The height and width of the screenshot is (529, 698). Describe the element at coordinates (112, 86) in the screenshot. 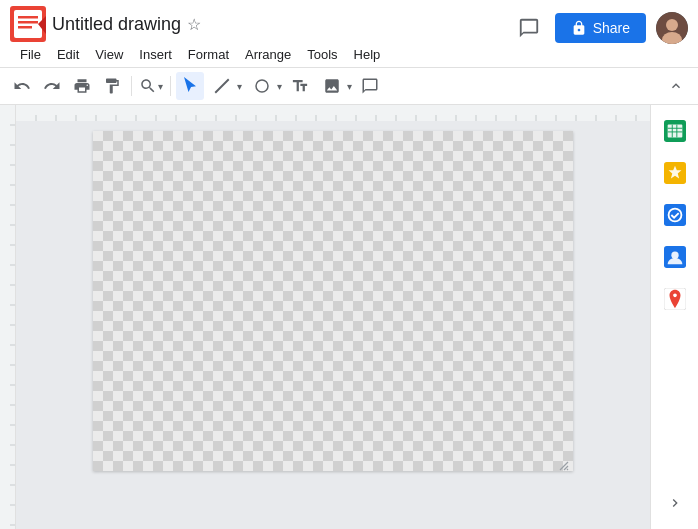

I see `paint-format-button` at that location.